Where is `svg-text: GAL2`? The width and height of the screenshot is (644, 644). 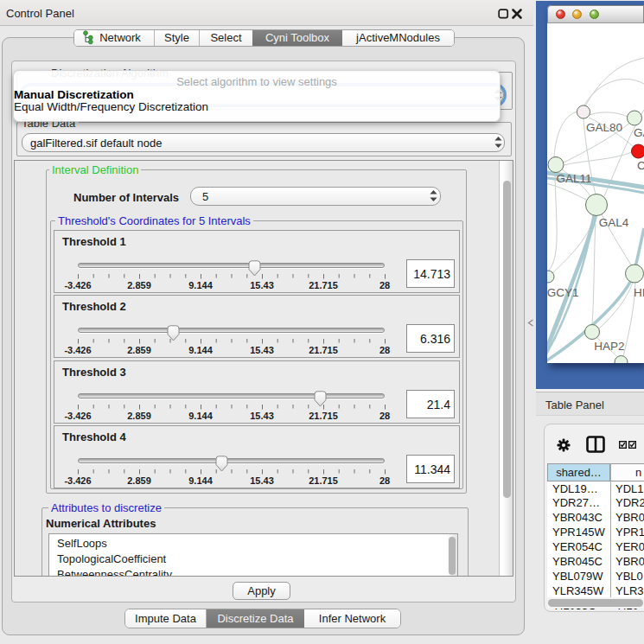 svg-text: GAL2 is located at coordinates (639, 133).